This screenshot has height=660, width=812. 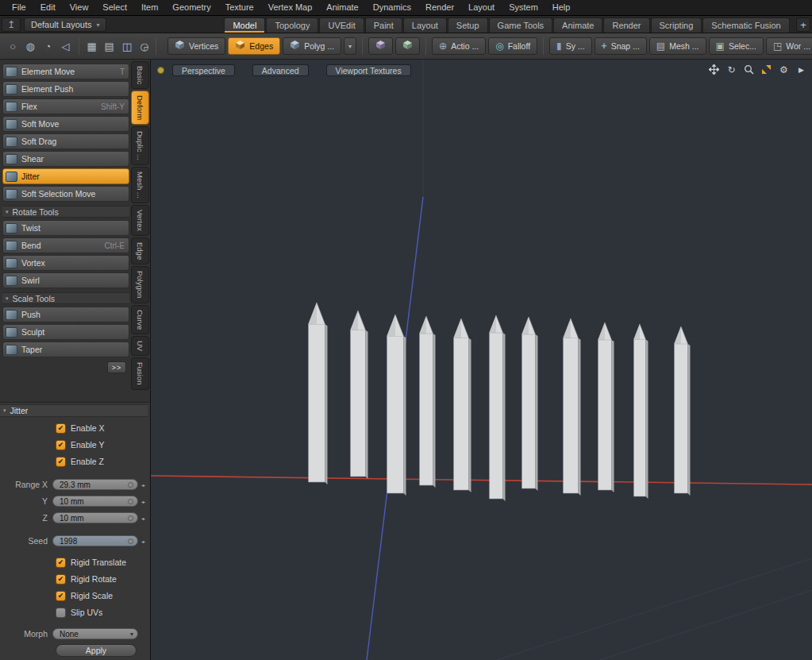 I want to click on layout-tab-layout: Layout, so click(x=425, y=25).